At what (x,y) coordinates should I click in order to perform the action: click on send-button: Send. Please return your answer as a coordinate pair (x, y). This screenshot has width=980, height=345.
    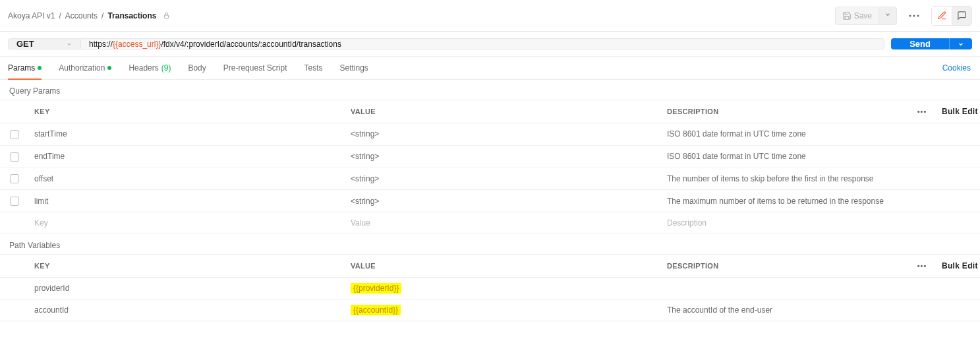
    Looking at the image, I should click on (920, 44).